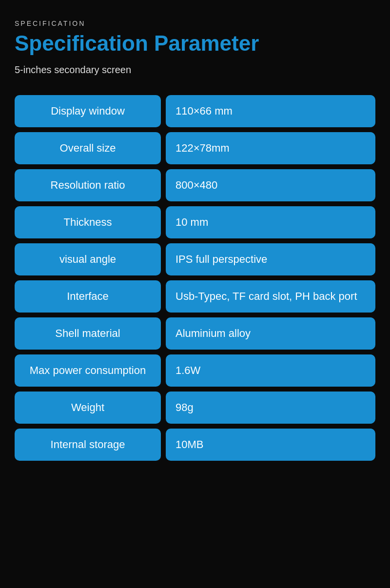  I want to click on cell-value-7: 1.6W, so click(271, 371).